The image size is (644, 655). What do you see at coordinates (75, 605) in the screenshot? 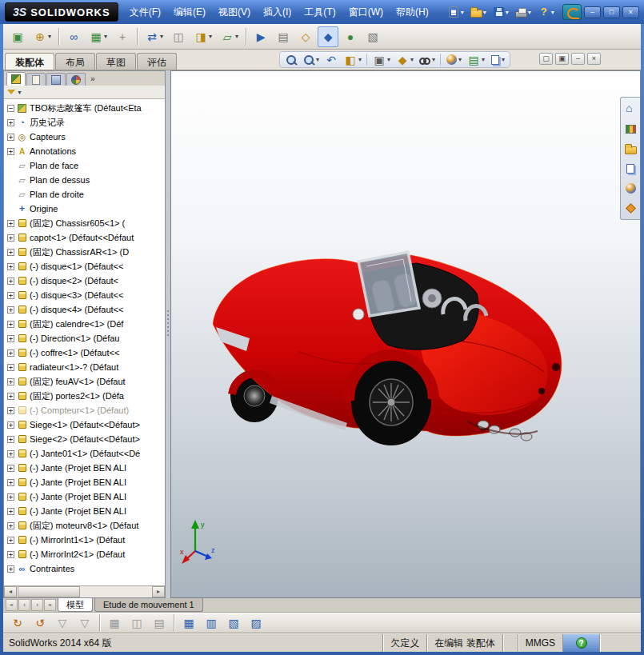
I see `tab-model: 模型` at bounding box center [75, 605].